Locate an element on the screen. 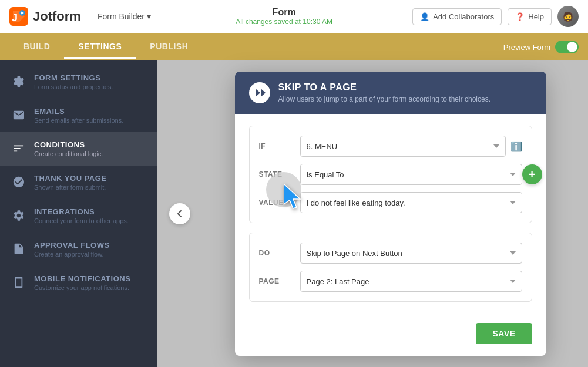 The height and width of the screenshot is (367, 588). integrations-icon is located at coordinates (18, 215).